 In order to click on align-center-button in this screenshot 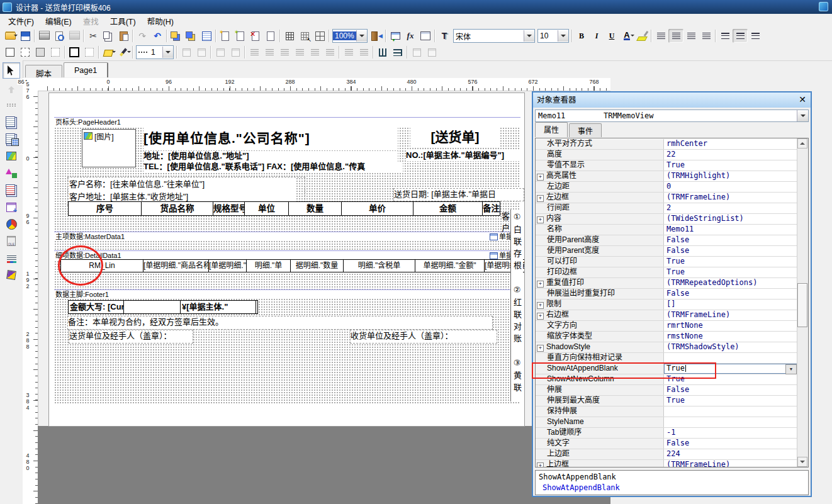, I will do `click(676, 36)`.